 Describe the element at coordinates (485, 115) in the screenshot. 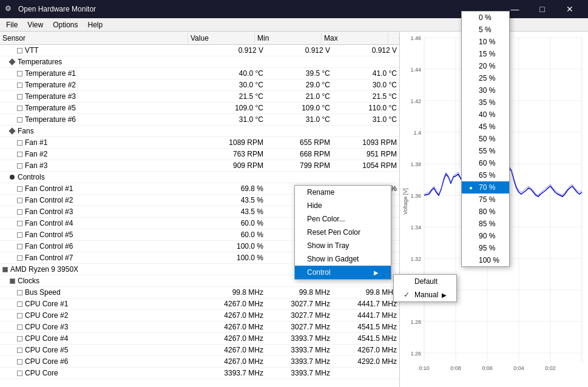

I see `pct-40: 40 %` at that location.